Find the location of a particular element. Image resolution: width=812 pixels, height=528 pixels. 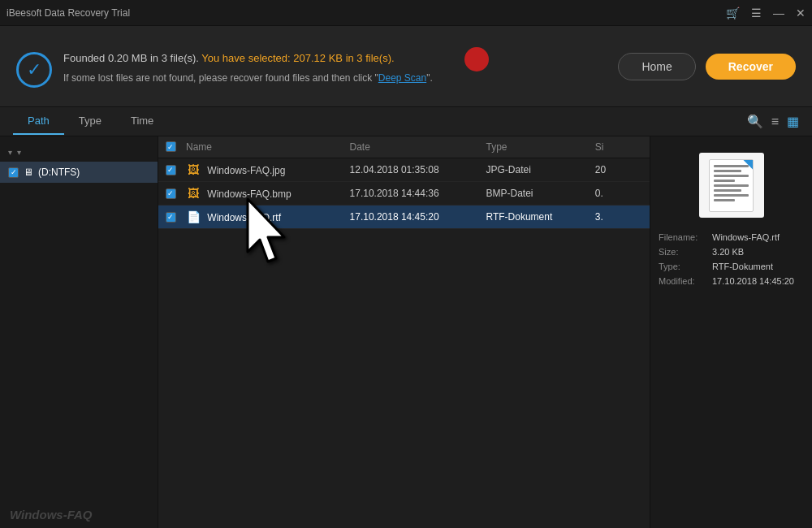

size-bmp: 0. is located at coordinates (622, 193).